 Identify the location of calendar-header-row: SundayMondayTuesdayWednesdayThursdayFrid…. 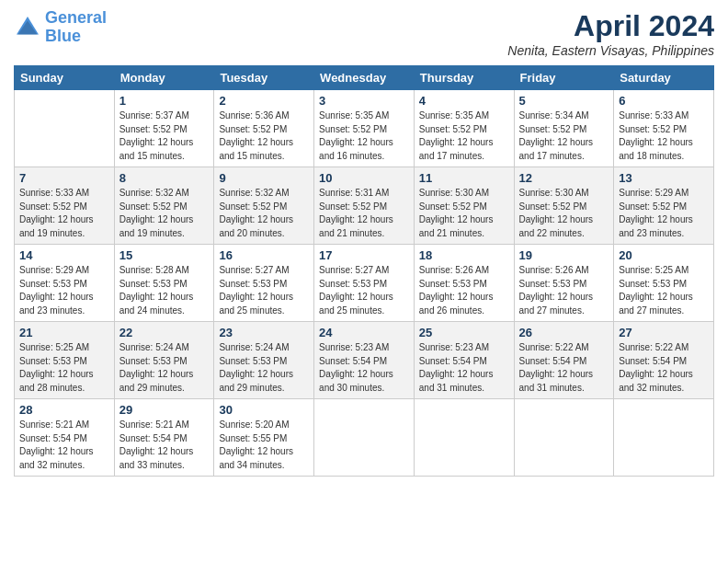
(364, 78).